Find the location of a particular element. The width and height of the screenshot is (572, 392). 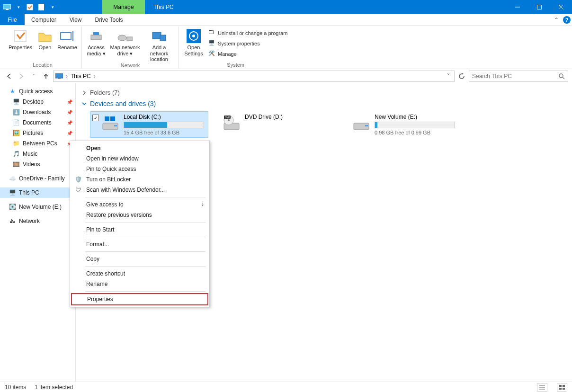

drive-local-disk-c: ✓ Local Disk (C:) 15.4 GB free of 33.6 G… is located at coordinates (149, 125).